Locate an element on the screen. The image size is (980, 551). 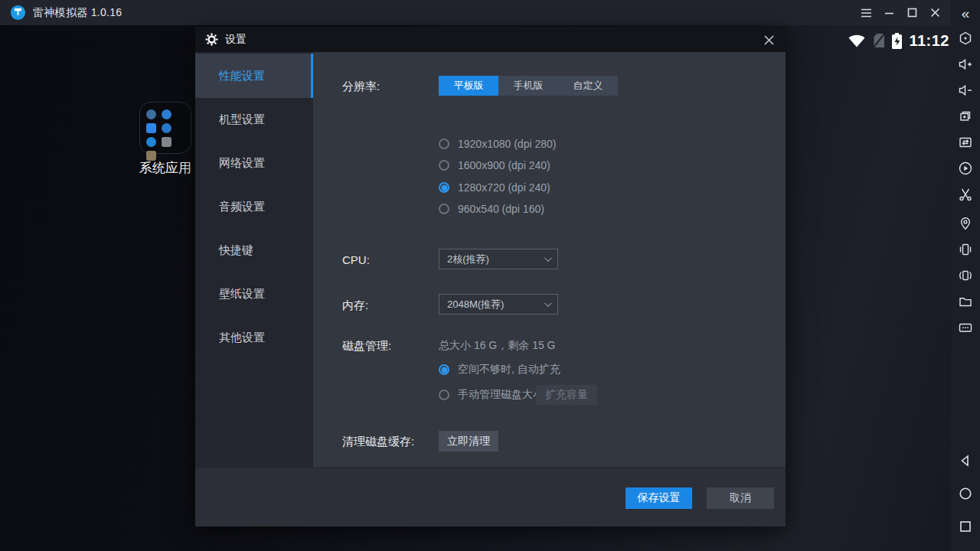
disk-manual-option: 手动管理磁盘大小 is located at coordinates (492, 395).